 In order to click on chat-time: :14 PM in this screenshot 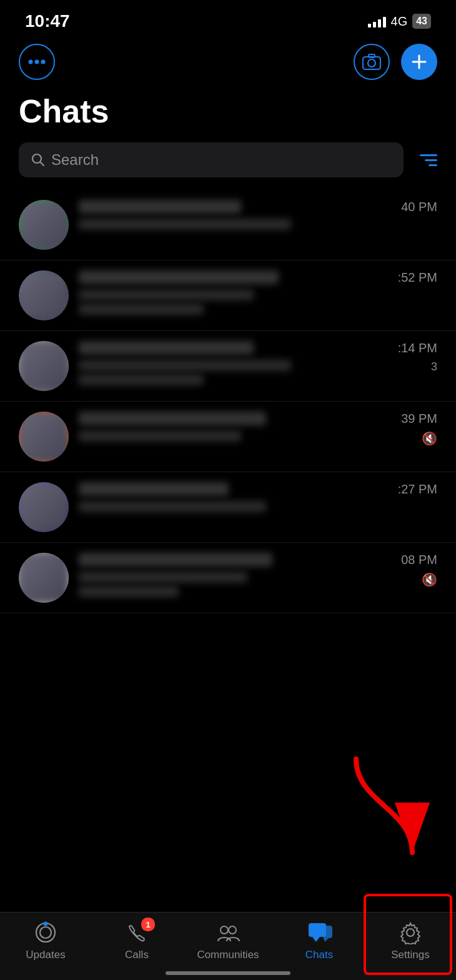, I will do `click(417, 349)`.